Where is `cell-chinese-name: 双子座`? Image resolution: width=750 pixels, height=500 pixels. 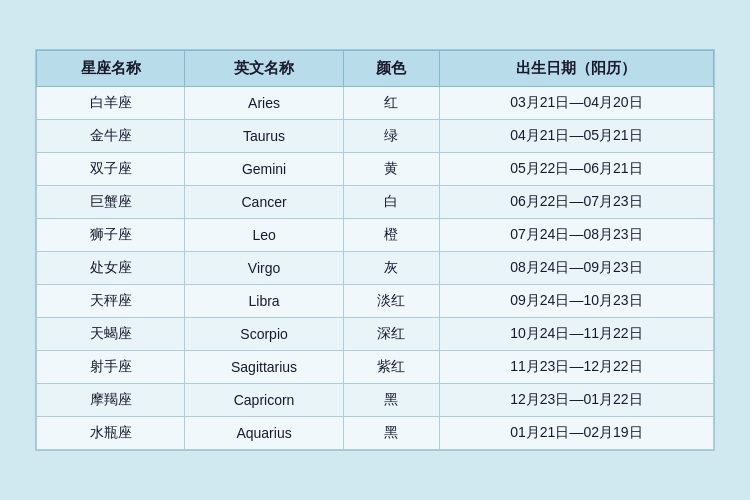
cell-chinese-name: 双子座 is located at coordinates (111, 170).